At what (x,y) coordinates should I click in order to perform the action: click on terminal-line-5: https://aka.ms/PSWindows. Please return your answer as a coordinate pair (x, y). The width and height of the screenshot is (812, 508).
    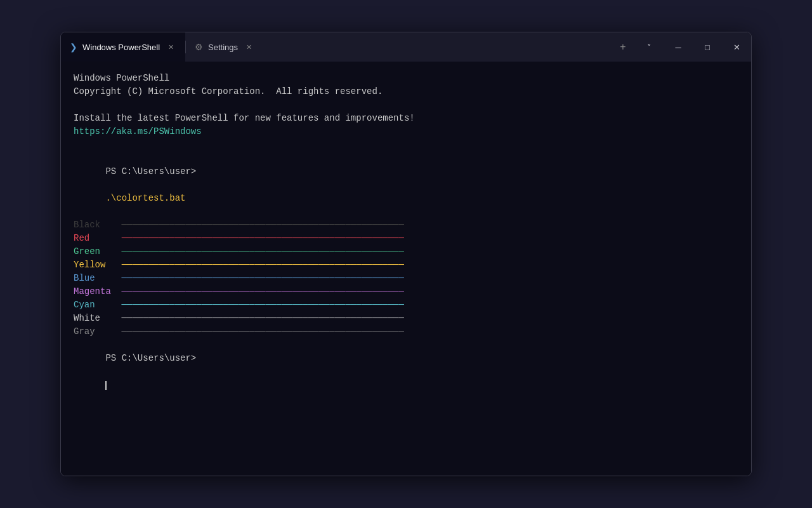
    Looking at the image, I should click on (406, 132).